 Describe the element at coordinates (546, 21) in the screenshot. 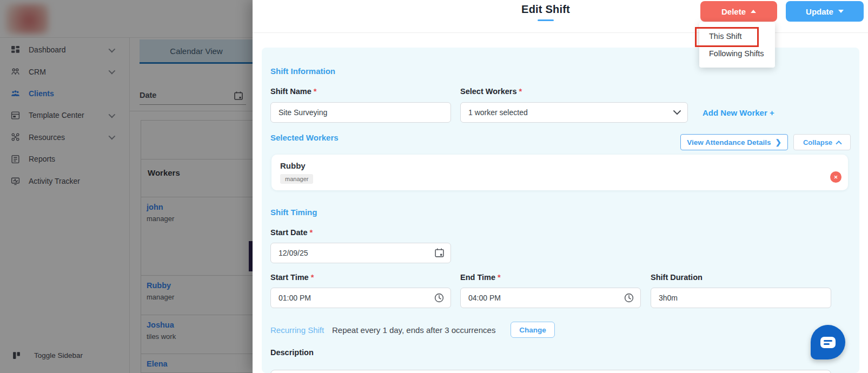

I see `title-underline` at that location.